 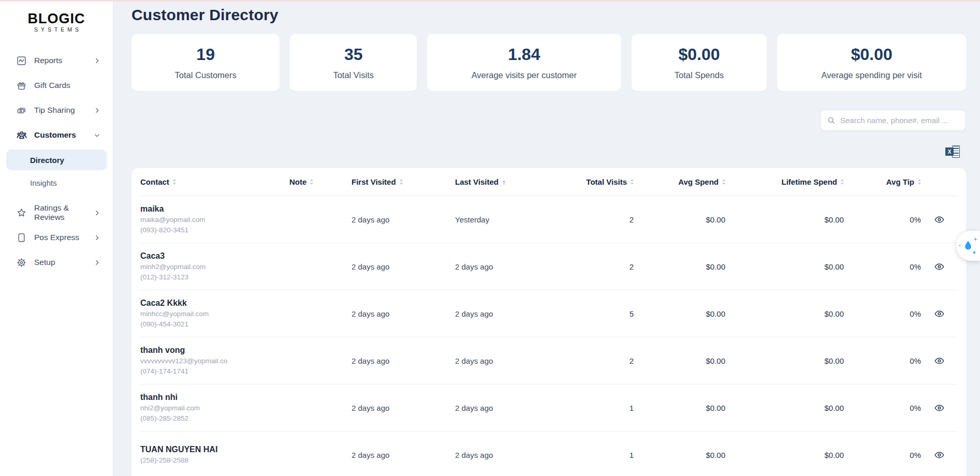 I want to click on sidebar-item-label: Reports, so click(x=61, y=61).